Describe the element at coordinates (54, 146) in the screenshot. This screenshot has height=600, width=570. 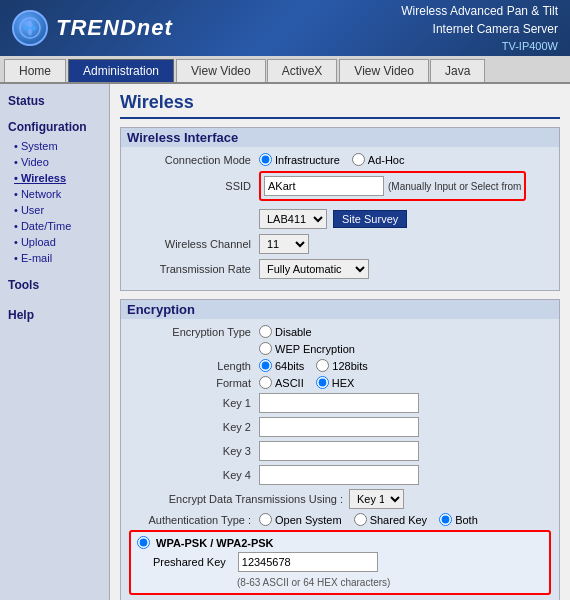
I see `sidebar-item-system: System` at that location.